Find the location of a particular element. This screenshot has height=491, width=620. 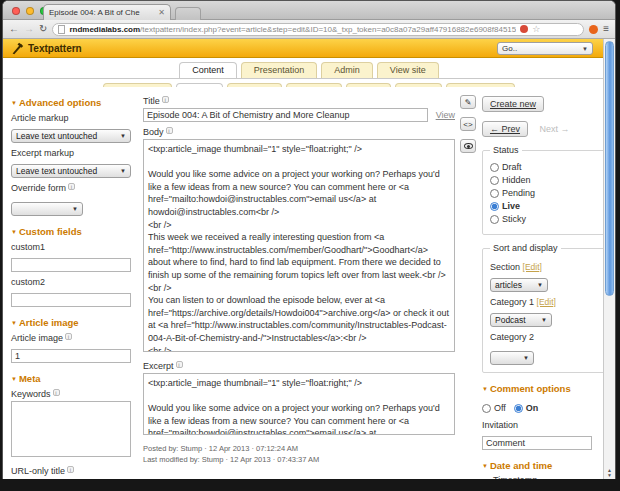

reload-icon: ↻ is located at coordinates (43, 29).